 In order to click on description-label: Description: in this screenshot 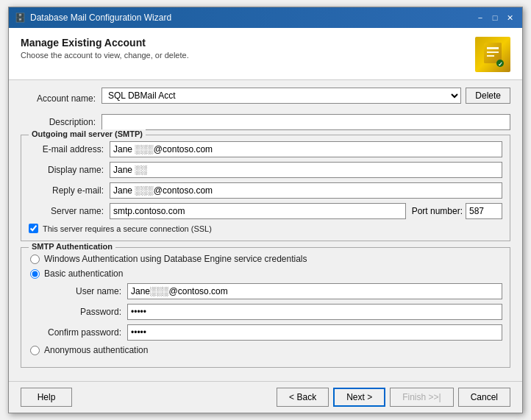, I will do `click(61, 122)`.